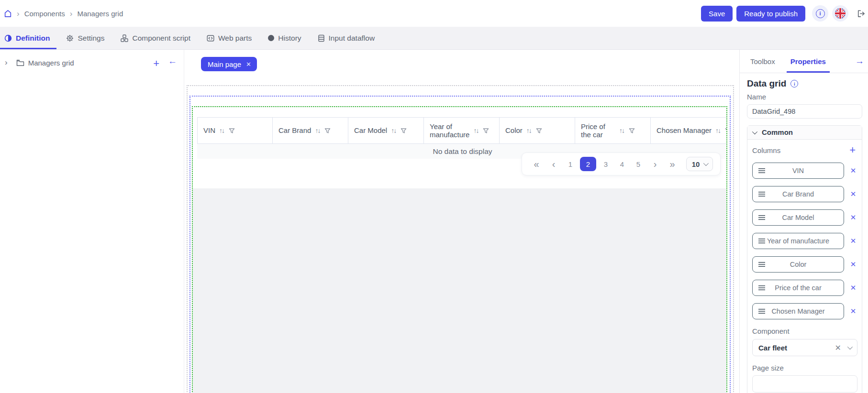 This screenshot has width=868, height=393. I want to click on component-label: Component, so click(805, 331).